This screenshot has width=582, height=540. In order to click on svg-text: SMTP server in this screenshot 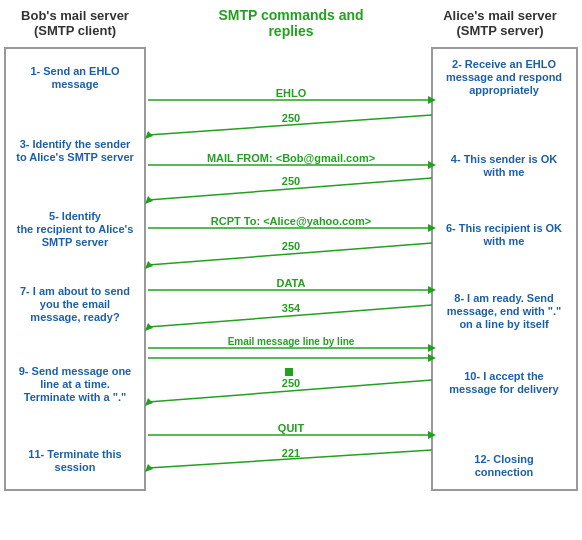, I will do `click(76, 242)`.